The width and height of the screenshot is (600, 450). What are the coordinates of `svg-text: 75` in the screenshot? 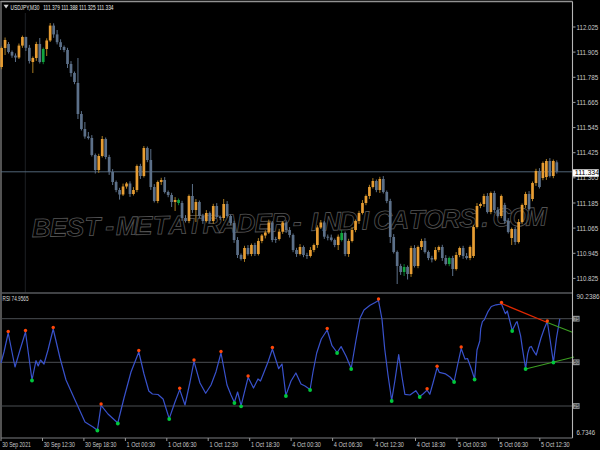 It's located at (577, 319).